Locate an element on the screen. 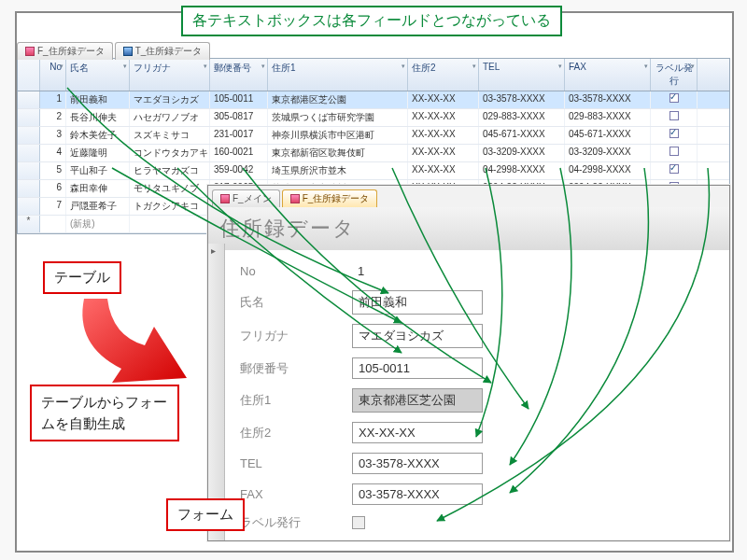 This screenshot has width=747, height=560. tab-form-datasheet: F_住所録データ is located at coordinates (65, 50).